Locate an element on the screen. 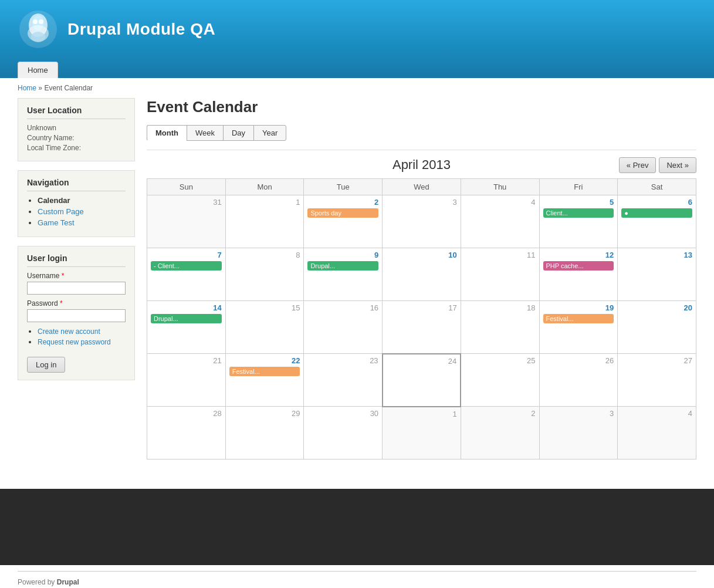 This screenshot has height=588, width=714. calendar-row: 21 22Festival... 23 24 25 26 27 is located at coordinates (422, 380).